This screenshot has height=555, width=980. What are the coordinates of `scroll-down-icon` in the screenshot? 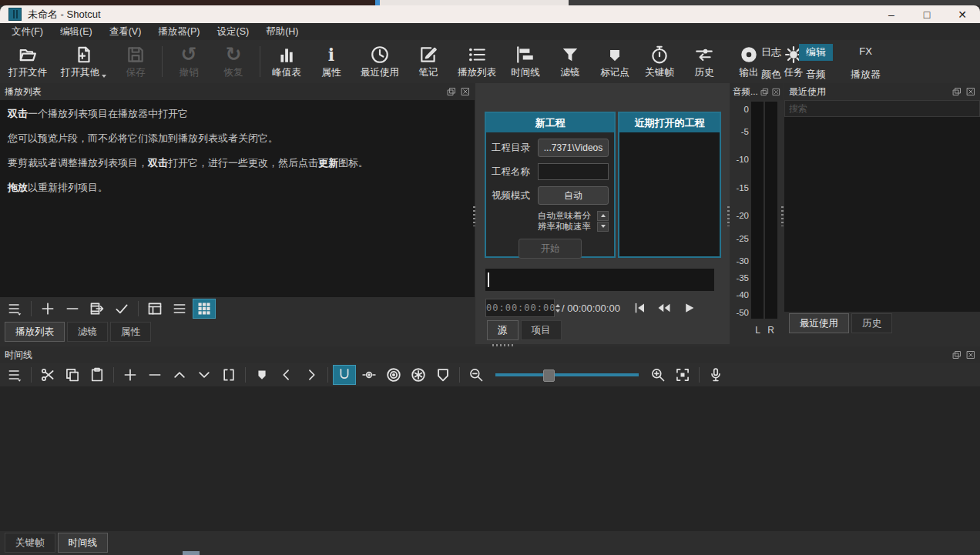 It's located at (602, 226).